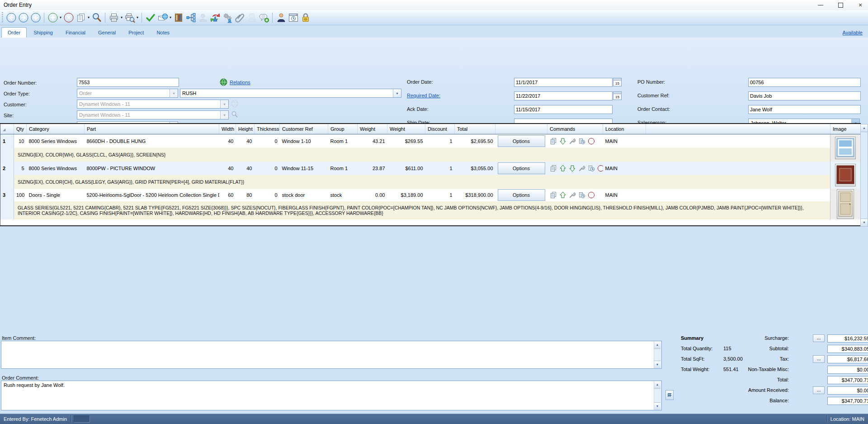  Describe the element at coordinates (7, 141) in the screenshot. I see `row-number: 1` at that location.